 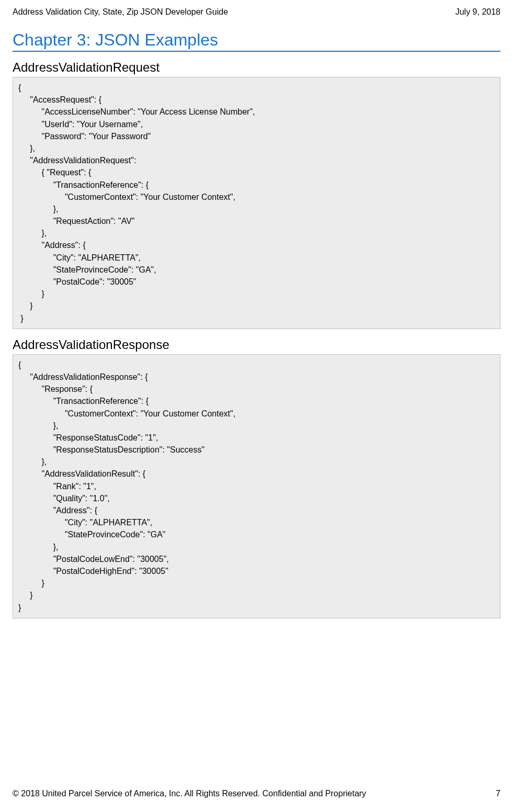 What do you see at coordinates (256, 12) in the screenshot?
I see `page-header: Address Validation City, State, Zip JSON…` at bounding box center [256, 12].